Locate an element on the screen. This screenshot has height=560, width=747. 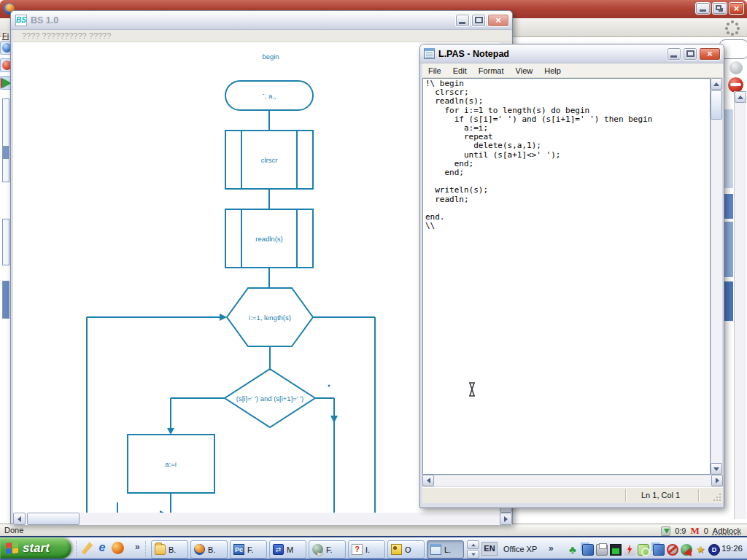
sync-icon: ⇄ is located at coordinates (279, 550).